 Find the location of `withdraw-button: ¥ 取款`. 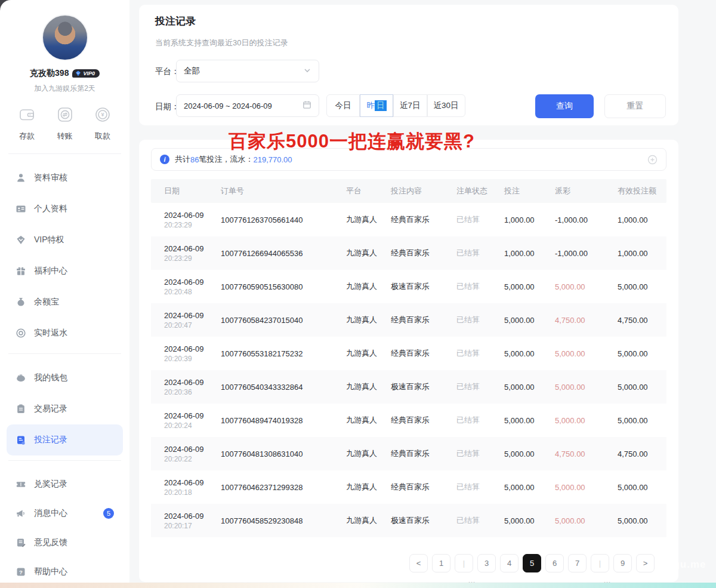

withdraw-button: ¥ 取款 is located at coordinates (103, 124).